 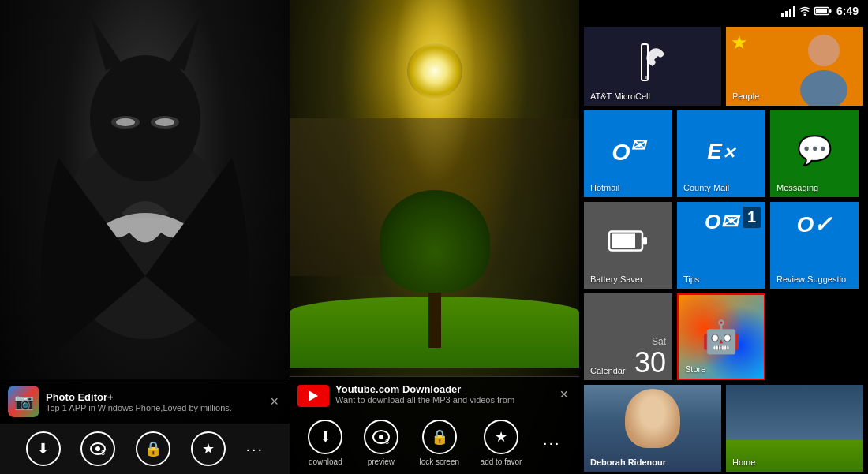 What do you see at coordinates (153, 449) in the screenshot?
I see `lock-button-1: 🔒` at bounding box center [153, 449].